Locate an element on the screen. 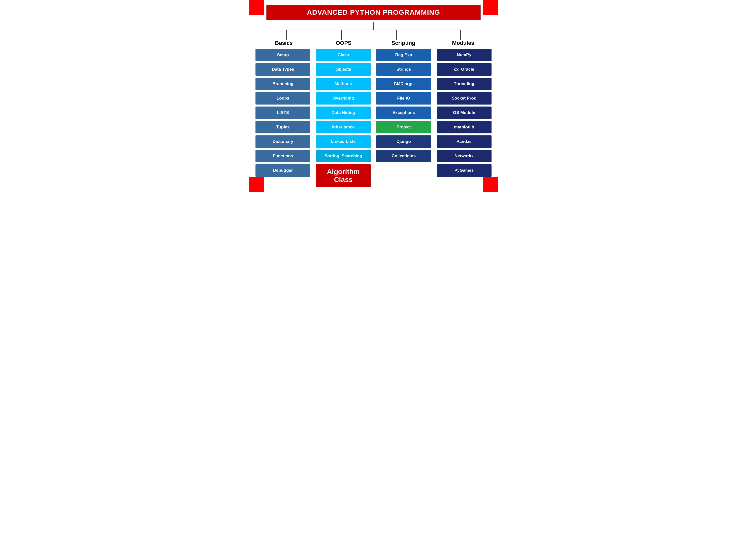 The width and height of the screenshot is (747, 560). scripting-project: Project is located at coordinates (404, 127).